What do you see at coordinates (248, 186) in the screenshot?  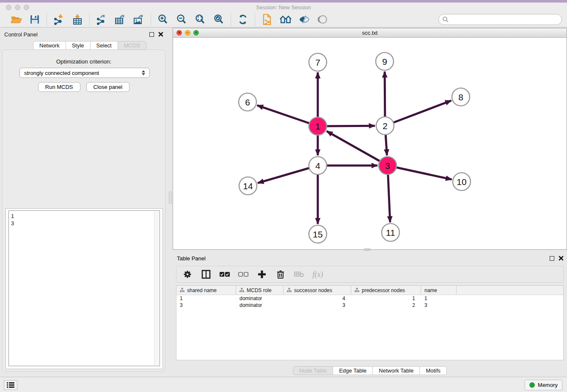 I see `graph-node-14: 14` at bounding box center [248, 186].